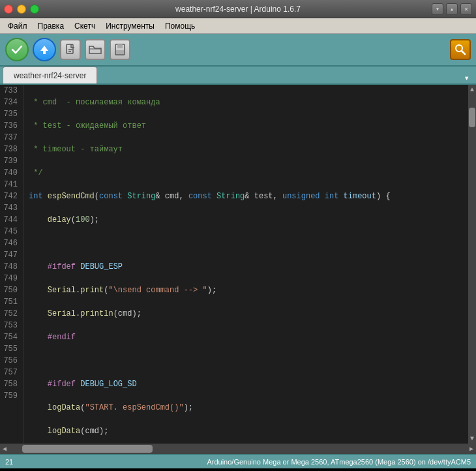 This screenshot has height=471, width=476. Describe the element at coordinates (238, 461) in the screenshot. I see `status-bar: 21 Arduino/Genuino Mega or Mega 2560, AT…` at that location.